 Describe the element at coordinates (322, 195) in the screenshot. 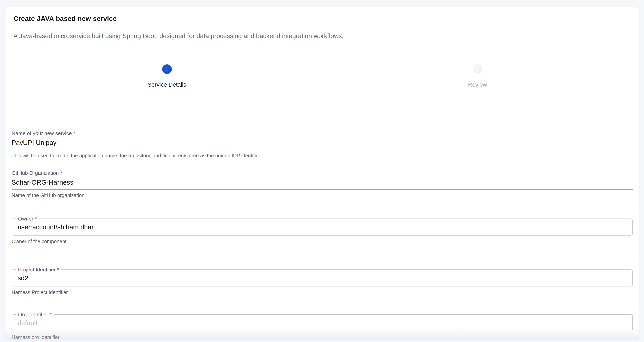

I see `github-org-helper: Name of the GitHub organization` at that location.